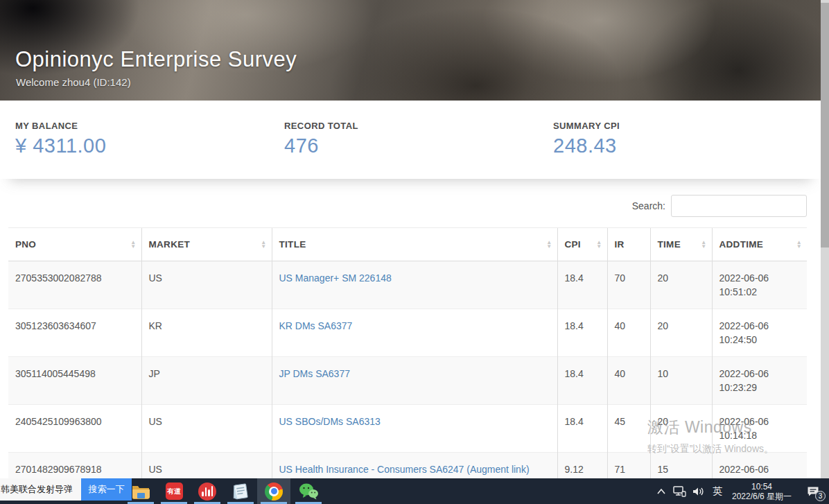 Image resolution: width=829 pixels, height=504 pixels. What do you see at coordinates (141, 492) in the screenshot?
I see `file-explorer-icon` at bounding box center [141, 492].